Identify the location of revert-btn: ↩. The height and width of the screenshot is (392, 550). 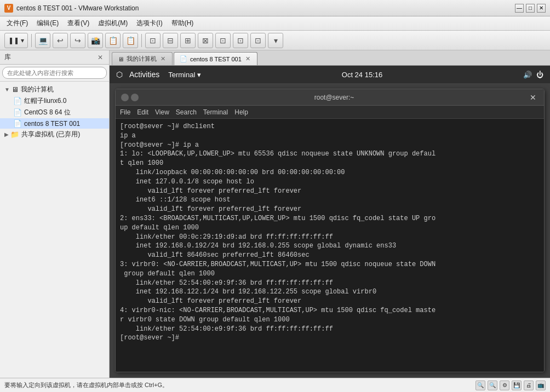
(60, 41).